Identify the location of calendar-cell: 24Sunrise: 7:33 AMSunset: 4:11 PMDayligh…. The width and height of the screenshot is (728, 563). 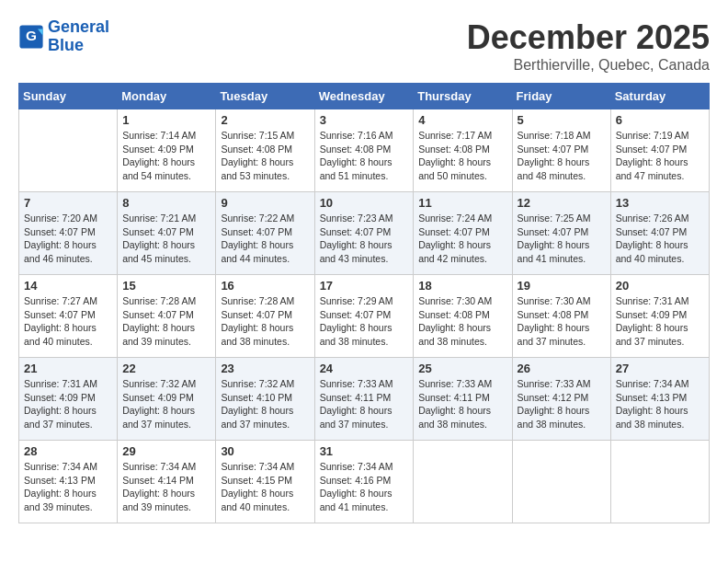
(364, 399).